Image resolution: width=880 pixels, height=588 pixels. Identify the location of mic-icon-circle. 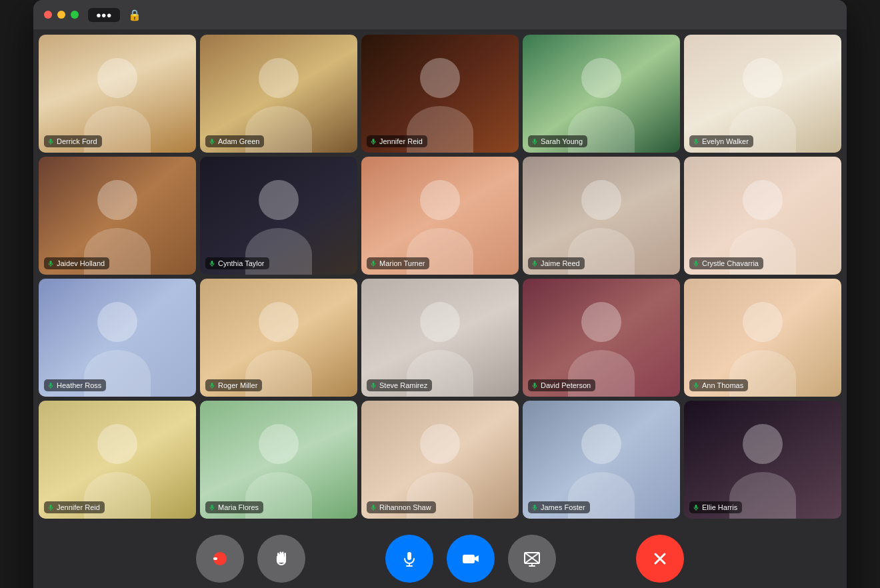
(409, 559).